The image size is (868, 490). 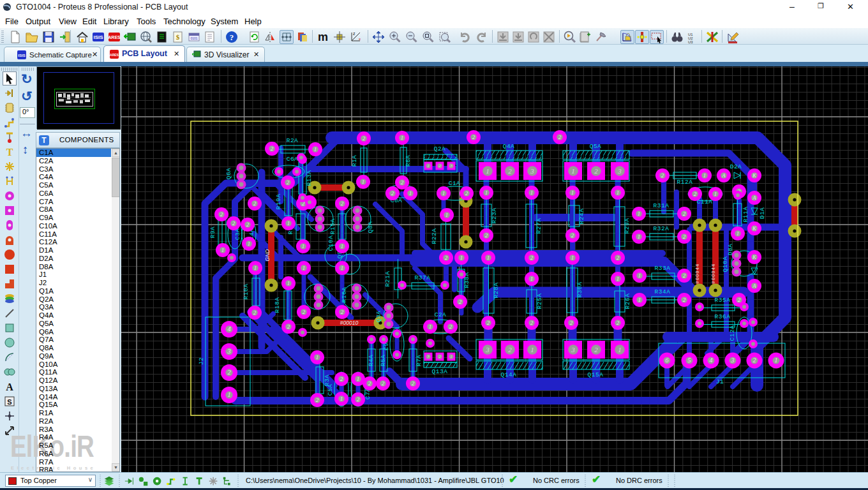 I want to click on svg-text: R12A, so click(x=685, y=182).